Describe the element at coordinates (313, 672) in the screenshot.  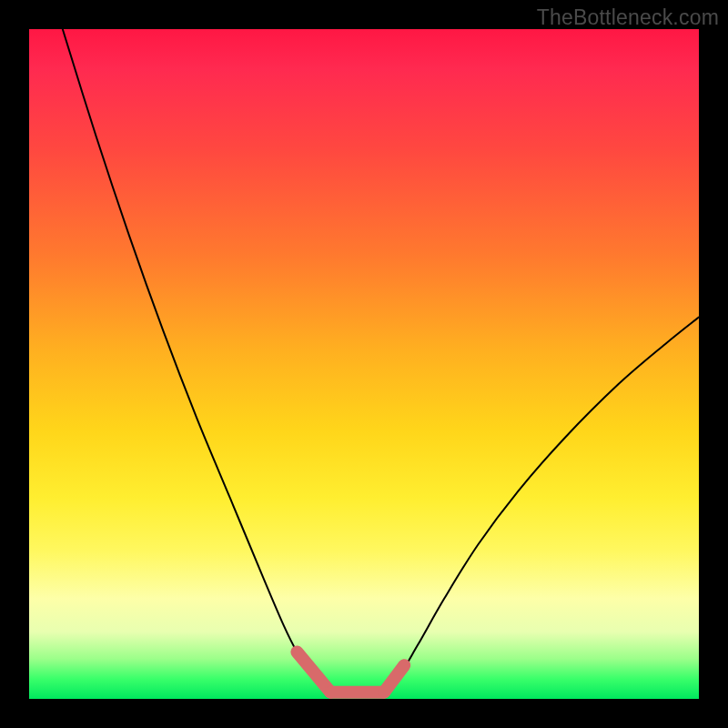
I see `overlay-left-tip` at that location.